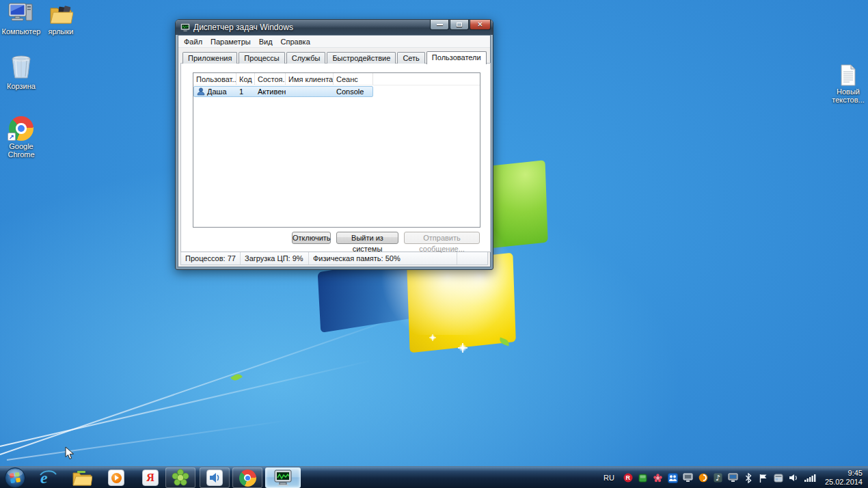 This screenshot has height=488, width=868. What do you see at coordinates (48, 478) in the screenshot?
I see `internet-explorer-icon: e` at bounding box center [48, 478].